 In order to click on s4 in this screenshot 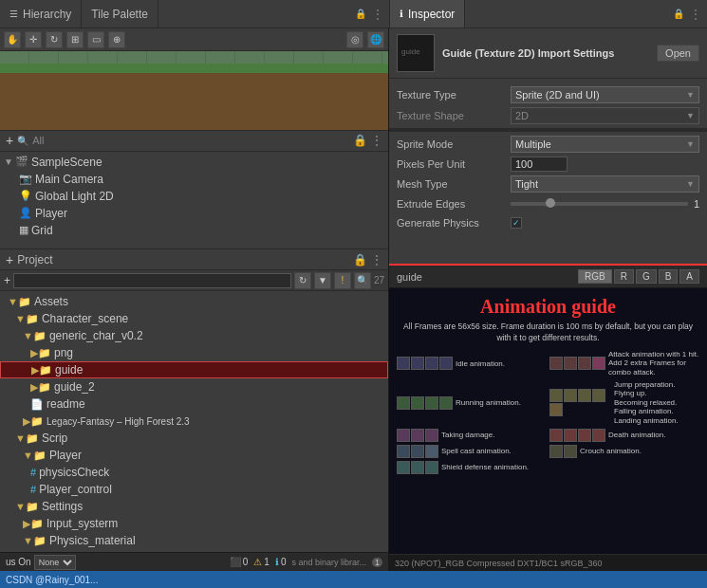, I will do `click(446, 363)`.